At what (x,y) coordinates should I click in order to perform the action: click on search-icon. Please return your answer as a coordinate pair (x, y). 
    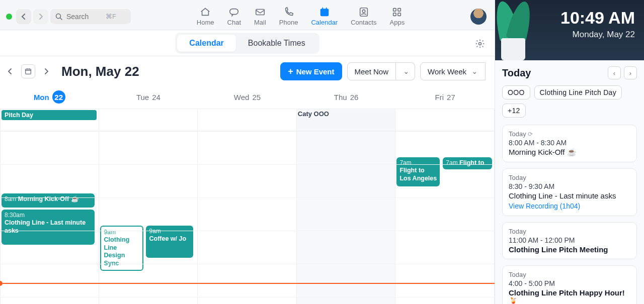
    Looking at the image, I should click on (59, 17).